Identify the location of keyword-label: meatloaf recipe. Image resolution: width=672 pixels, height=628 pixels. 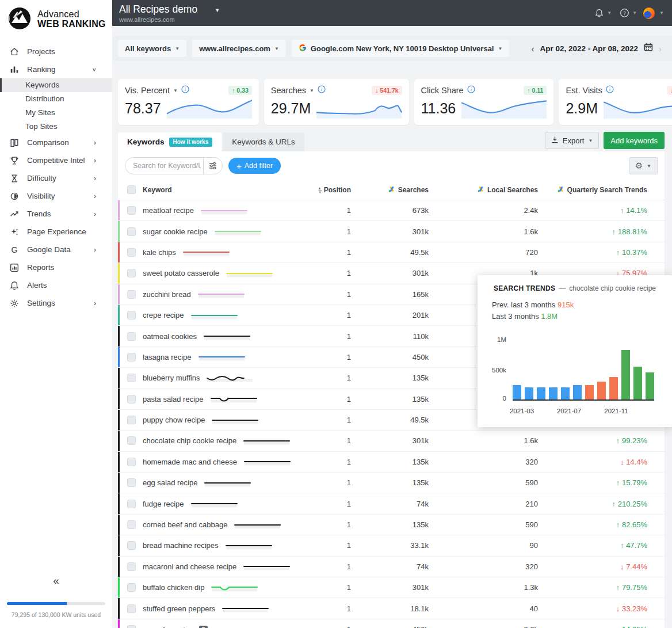
(168, 211).